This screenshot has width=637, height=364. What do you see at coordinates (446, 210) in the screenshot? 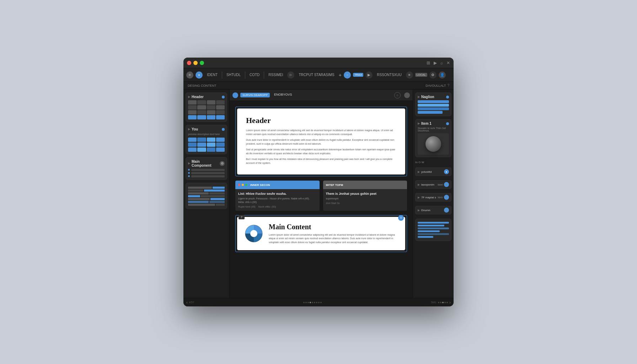
I see `list-item-icon-4: ↻` at bounding box center [446, 210].